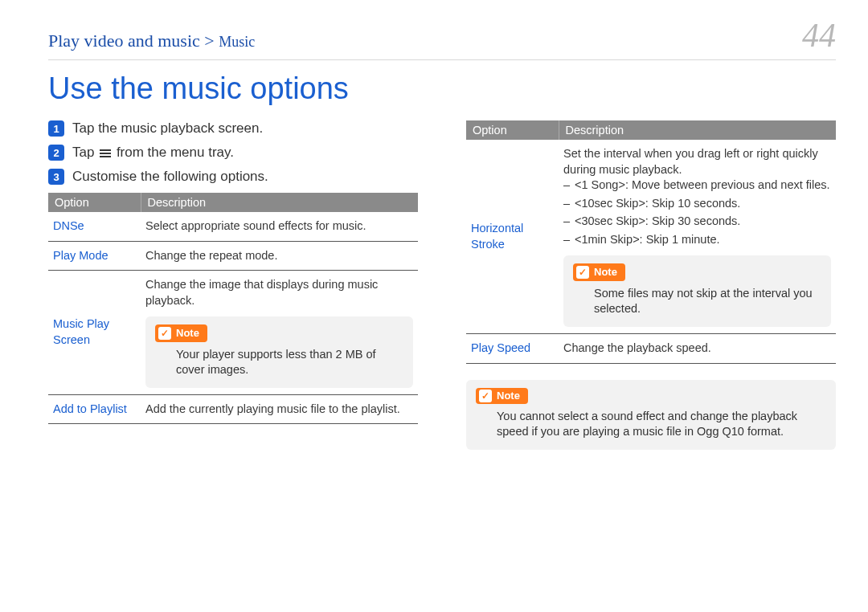 This screenshot has height=612, width=868. Describe the element at coordinates (56, 129) in the screenshot. I see `step-badge: 1` at that location.